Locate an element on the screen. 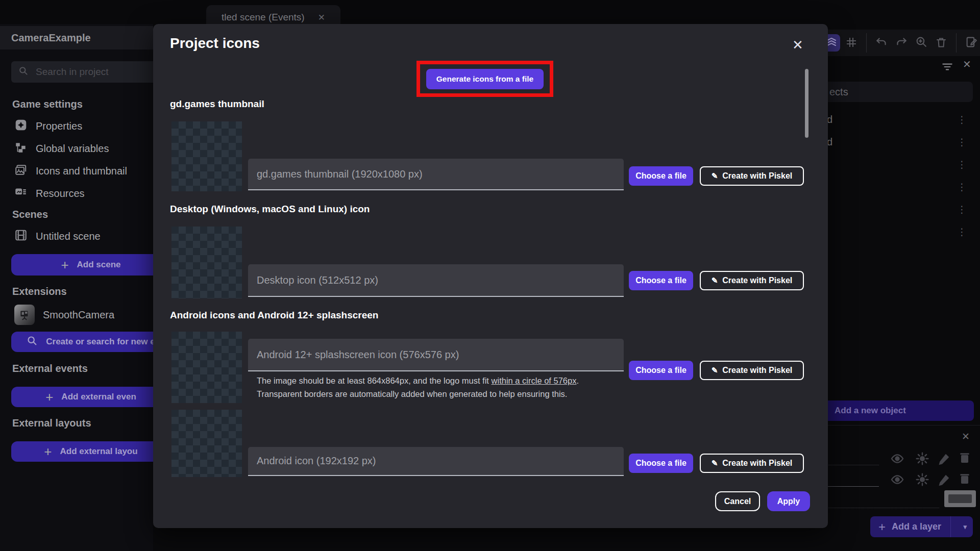 The image size is (980, 551). search-icon is located at coordinates (32, 342).